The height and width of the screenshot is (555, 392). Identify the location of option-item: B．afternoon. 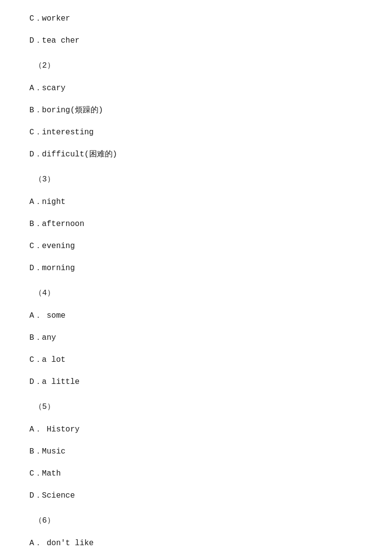
(196, 225).